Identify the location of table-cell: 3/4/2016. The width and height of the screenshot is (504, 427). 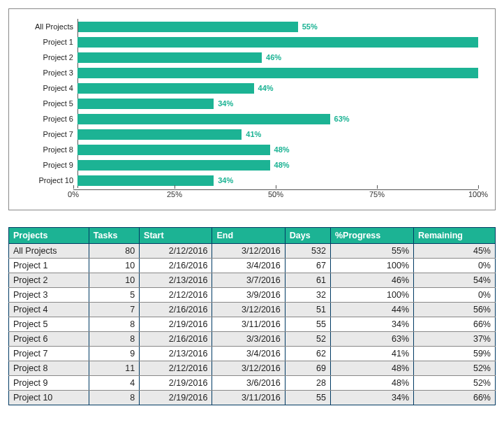
(249, 266).